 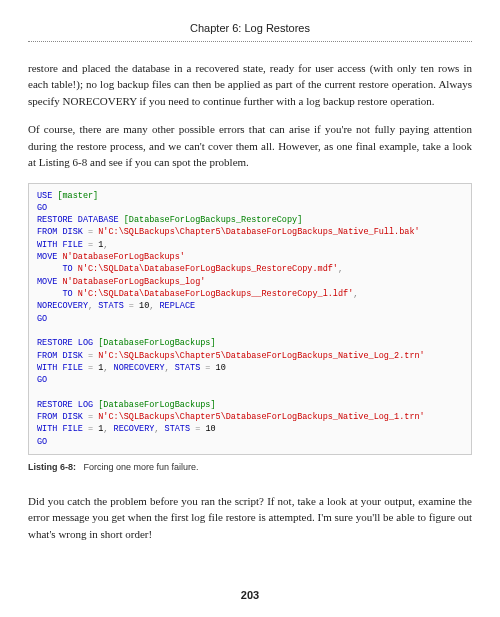 What do you see at coordinates (78, 220) in the screenshot?
I see `code-token: RESTORE DATABASE` at bounding box center [78, 220].